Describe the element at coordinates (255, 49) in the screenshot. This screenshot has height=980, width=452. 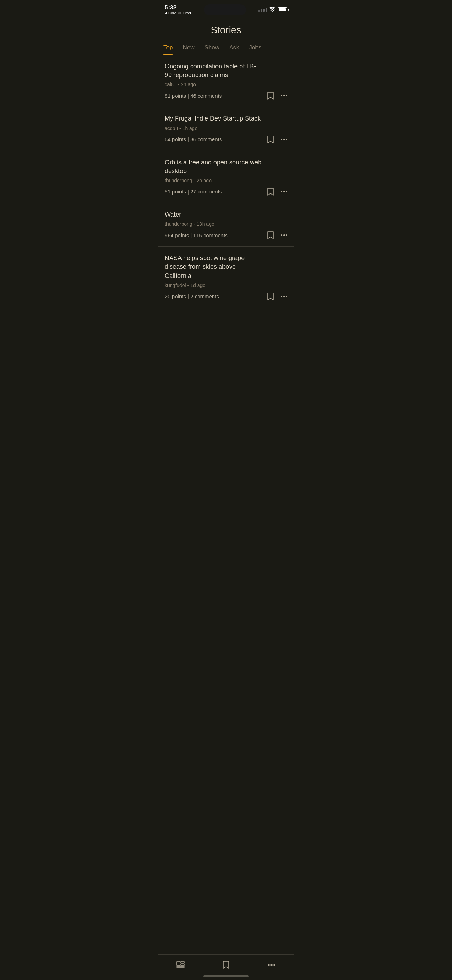
I see `tab-jobs: Jobs` at that location.